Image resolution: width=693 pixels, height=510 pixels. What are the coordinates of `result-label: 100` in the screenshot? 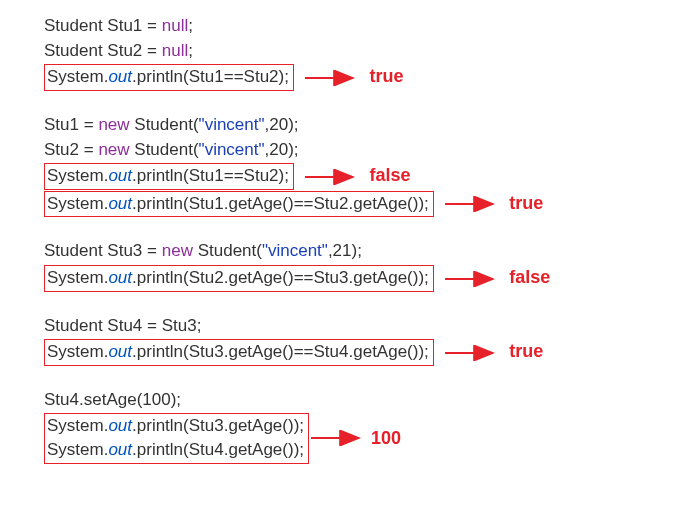 It's located at (386, 438).